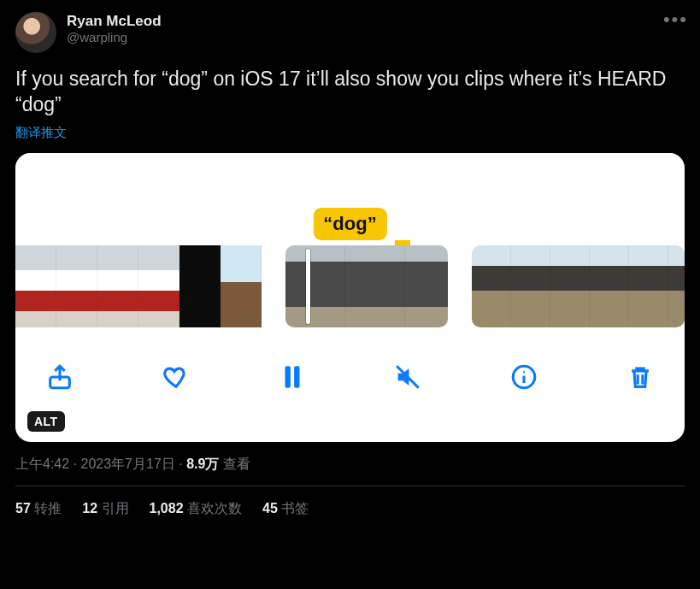 The height and width of the screenshot is (589, 700). What do you see at coordinates (524, 377) in the screenshot?
I see `info-icon` at bounding box center [524, 377].